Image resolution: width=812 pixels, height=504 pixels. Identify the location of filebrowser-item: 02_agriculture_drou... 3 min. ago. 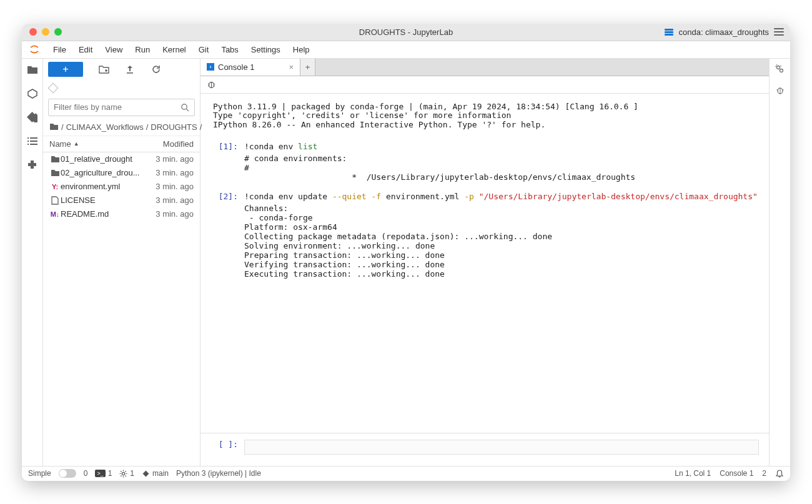
(121, 173).